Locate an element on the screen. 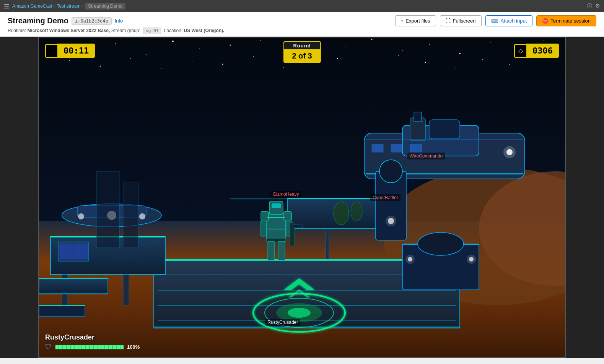 The width and height of the screenshot is (604, 364). runtime-value: Microsoft Windows Server 2022 Base, is located at coordinates (68, 31).